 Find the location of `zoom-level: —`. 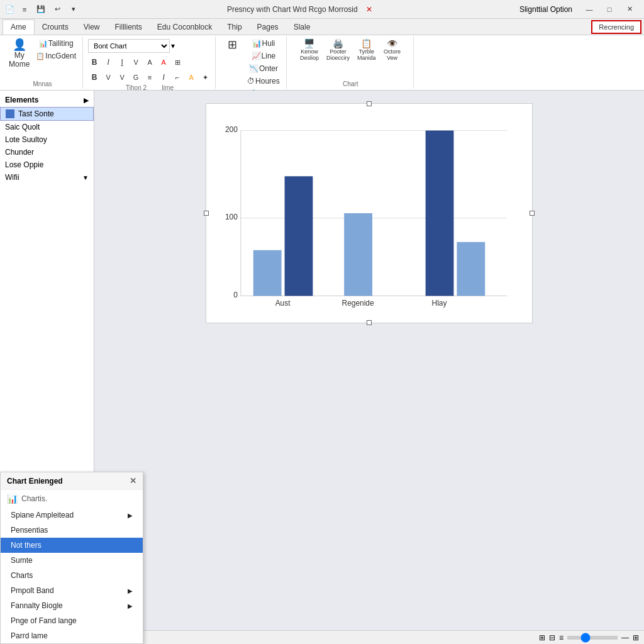

zoom-level: — is located at coordinates (625, 638).